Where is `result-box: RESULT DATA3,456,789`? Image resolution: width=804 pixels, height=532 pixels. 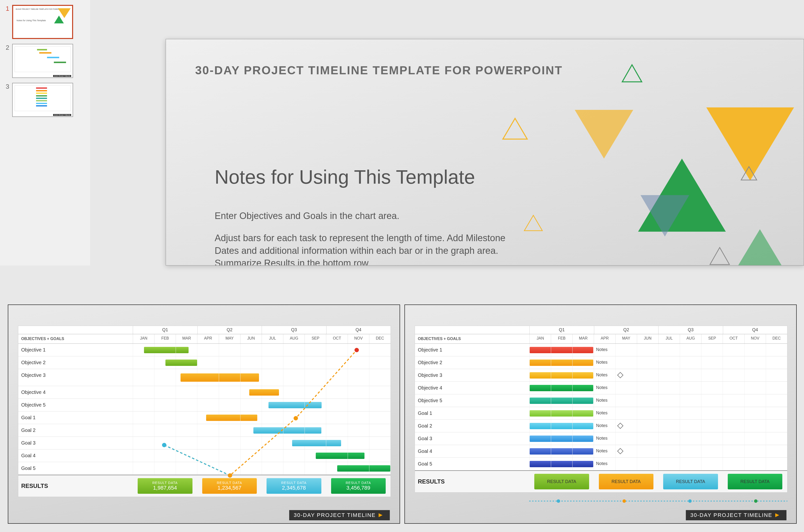
result-box: RESULT DATA3,456,789 is located at coordinates (358, 486).